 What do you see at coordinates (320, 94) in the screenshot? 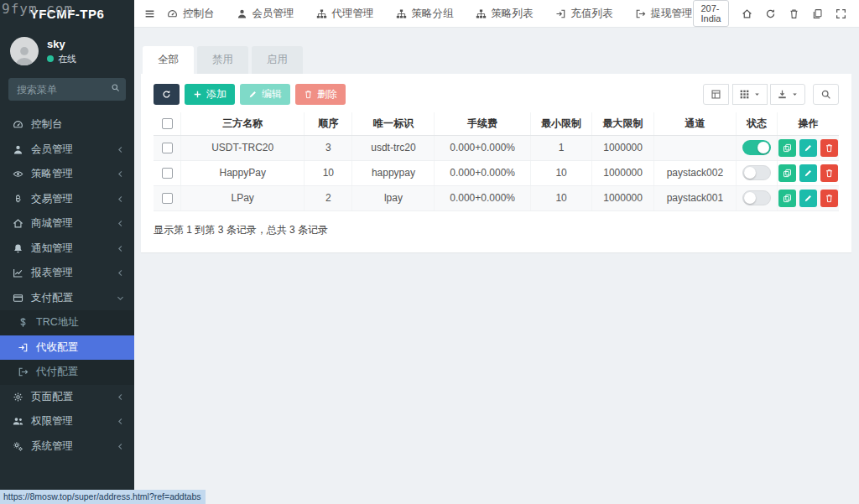
I see `delete-button: 删除` at bounding box center [320, 94].